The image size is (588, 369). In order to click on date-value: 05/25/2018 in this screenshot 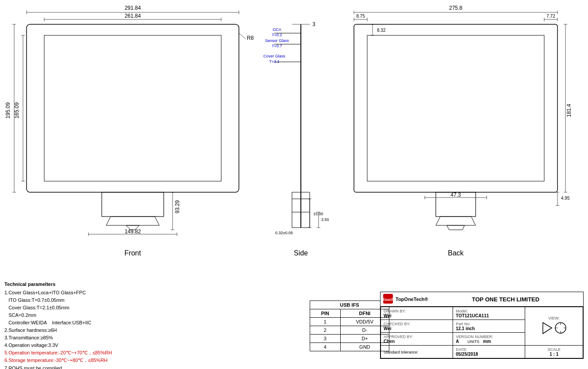, I will do `click(467, 354)`.